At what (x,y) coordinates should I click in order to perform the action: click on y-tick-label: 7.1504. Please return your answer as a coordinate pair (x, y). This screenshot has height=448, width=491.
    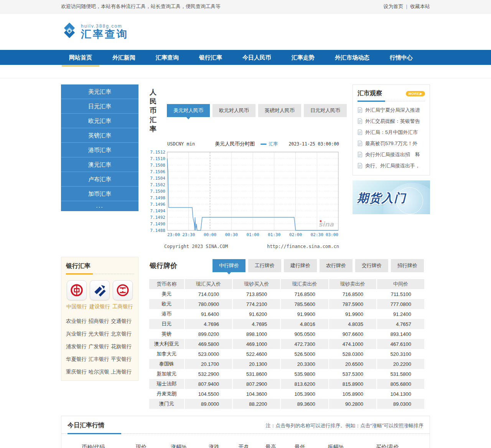
    Looking at the image, I should click on (158, 178).